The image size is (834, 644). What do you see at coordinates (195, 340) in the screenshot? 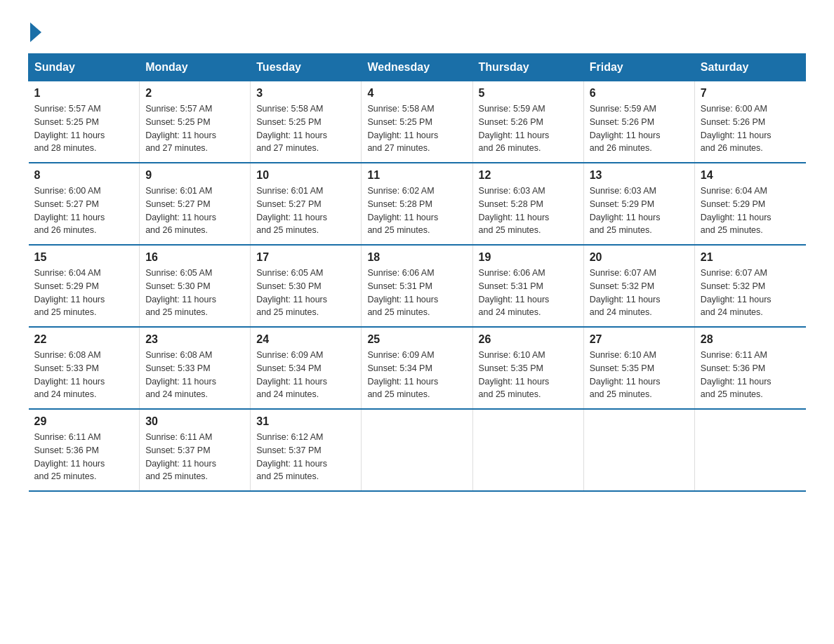
I see `day-number: 23` at bounding box center [195, 340].